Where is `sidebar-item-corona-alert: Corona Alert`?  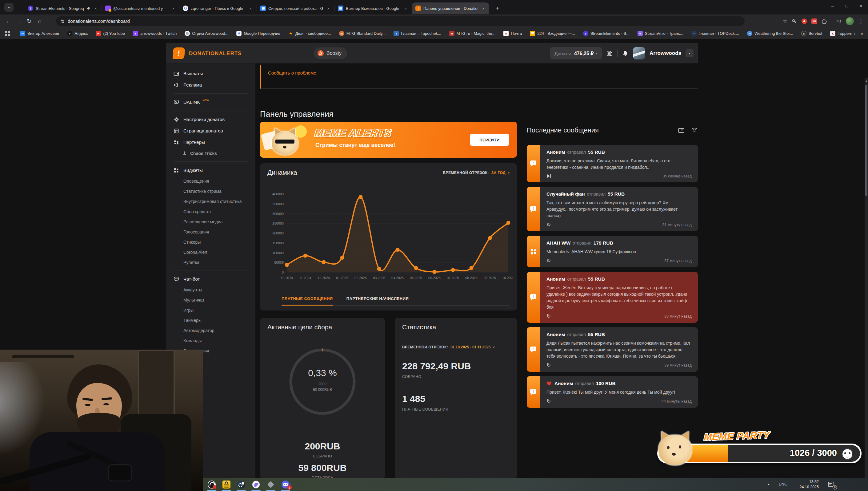 sidebar-item-corona-alert: Corona Alert is located at coordinates (211, 252).